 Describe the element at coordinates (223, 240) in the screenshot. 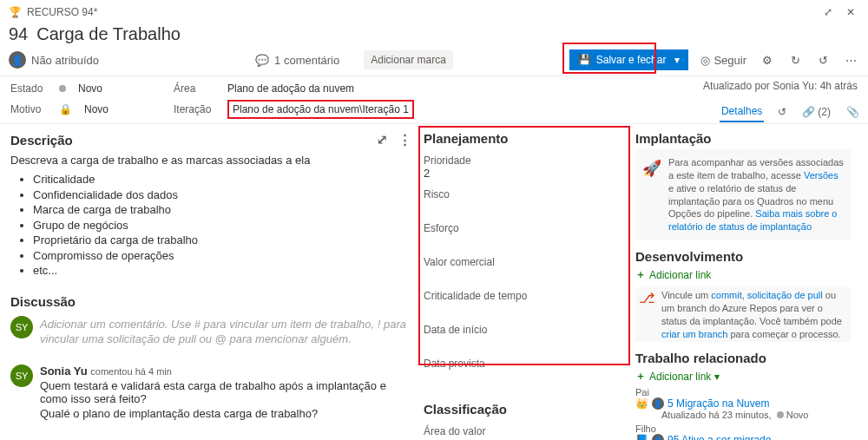

I see `list-item: Proprietário da carga de trabalho` at that location.